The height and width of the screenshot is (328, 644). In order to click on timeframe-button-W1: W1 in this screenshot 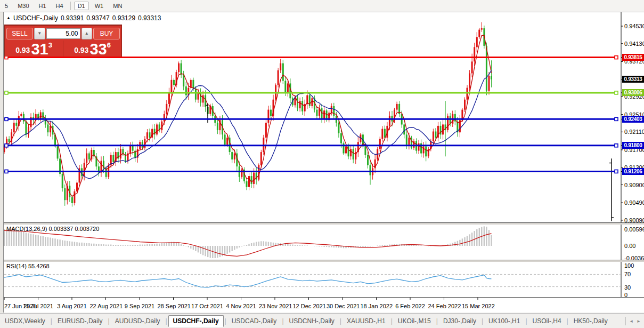, I will do `click(99, 6)`.